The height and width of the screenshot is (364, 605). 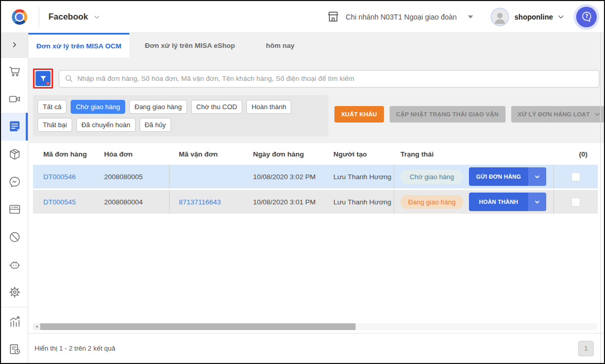 I want to click on user-avatar, so click(x=500, y=17).